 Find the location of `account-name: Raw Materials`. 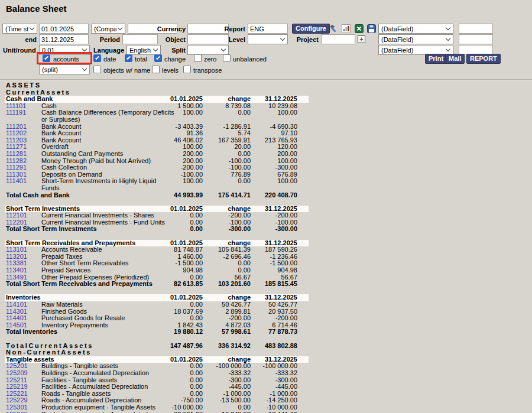

account-name: Raw Materials is located at coordinates (109, 305).